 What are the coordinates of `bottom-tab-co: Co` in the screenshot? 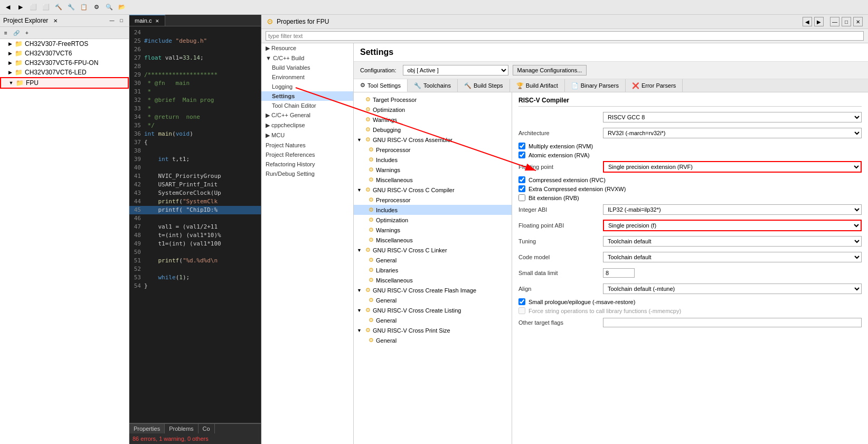 It's located at (207, 429).